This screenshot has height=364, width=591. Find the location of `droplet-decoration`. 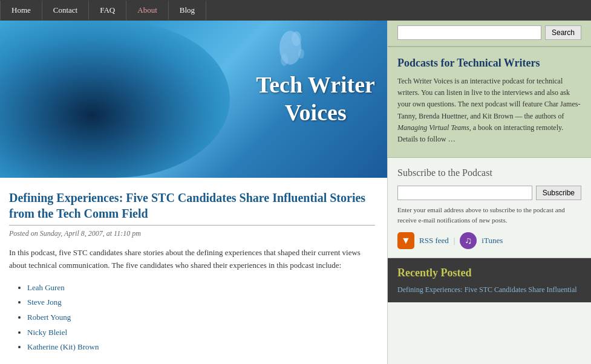

droplet-decoration is located at coordinates (290, 54).